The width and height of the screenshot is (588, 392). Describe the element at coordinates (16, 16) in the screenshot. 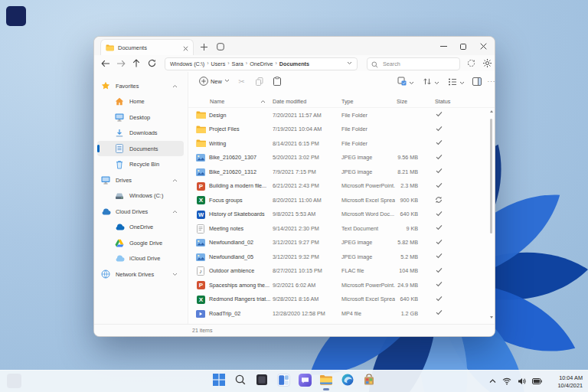

I see `desktop-shortcut-icon` at that location.